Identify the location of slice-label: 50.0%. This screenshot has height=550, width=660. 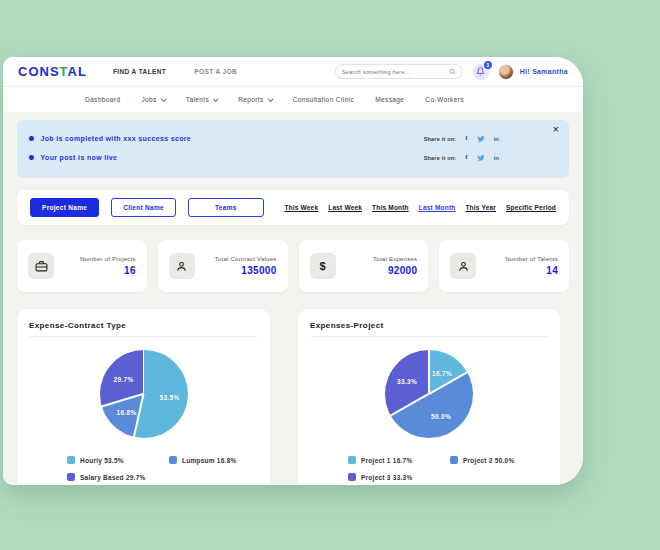
(441, 416).